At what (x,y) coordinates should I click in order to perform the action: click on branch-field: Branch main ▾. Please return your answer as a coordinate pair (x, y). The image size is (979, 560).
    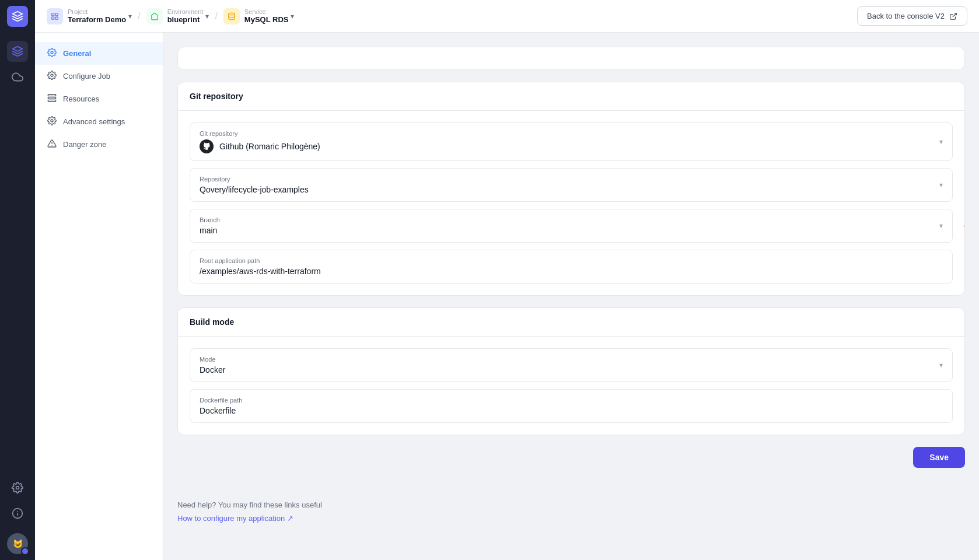
    Looking at the image, I should click on (571, 226).